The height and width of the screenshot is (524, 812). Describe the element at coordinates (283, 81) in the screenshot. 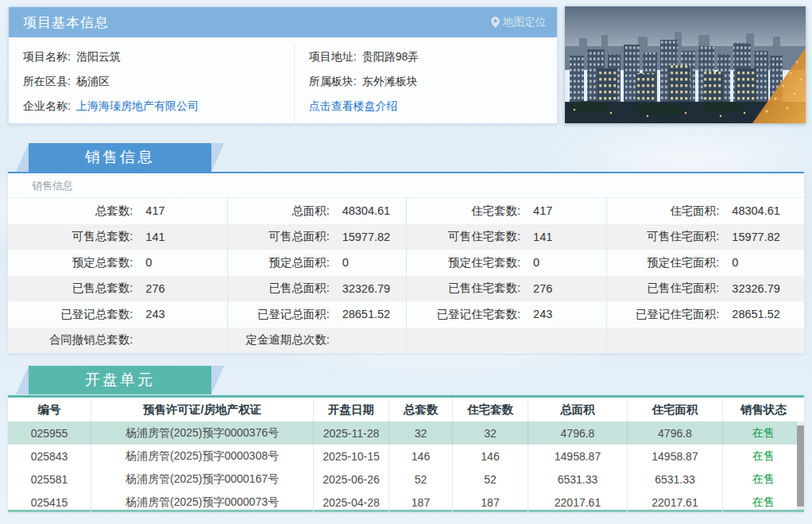

I see `project-info-body: 项目名称: 浩阳云筑 所在区县: 杨浦区 企业名称: 上海海瑧房地产有限公司 项…` at that location.